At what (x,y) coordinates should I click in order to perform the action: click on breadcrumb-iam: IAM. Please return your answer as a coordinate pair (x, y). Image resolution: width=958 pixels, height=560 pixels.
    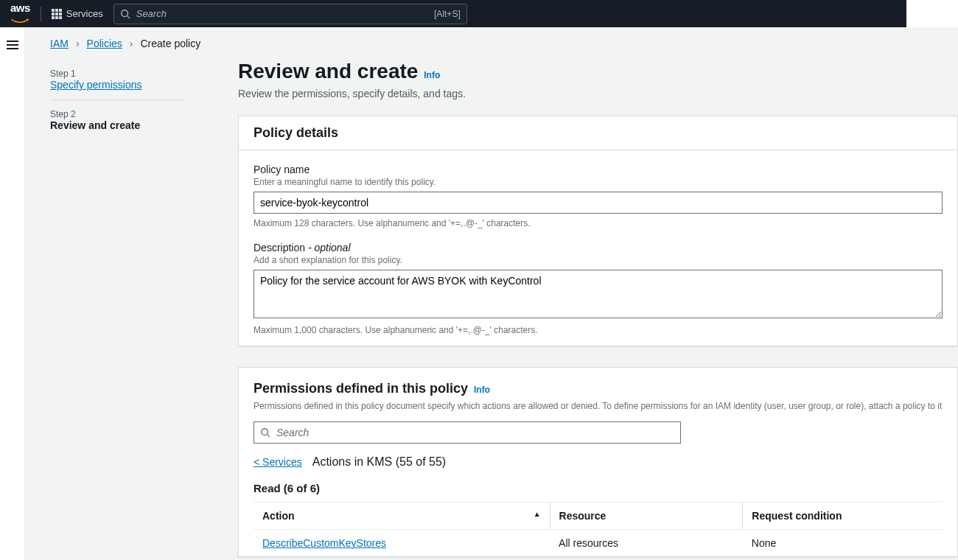
    Looking at the image, I should click on (59, 43).